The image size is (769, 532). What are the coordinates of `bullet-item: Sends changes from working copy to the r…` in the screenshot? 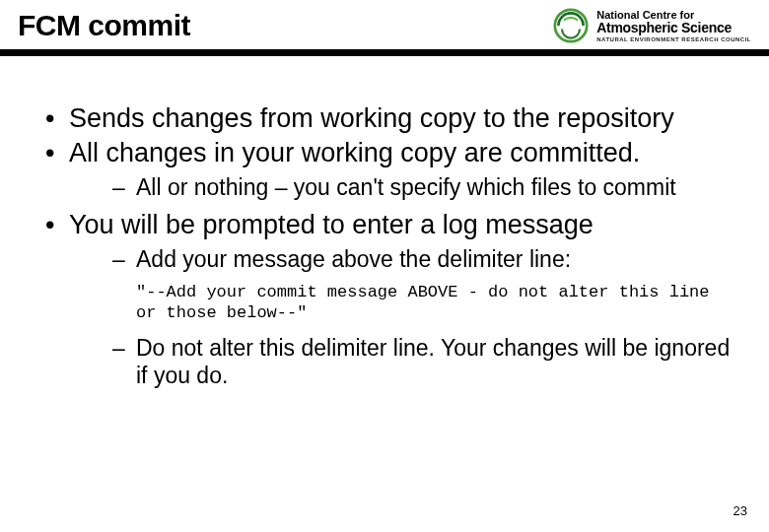 It's located at (384, 118).